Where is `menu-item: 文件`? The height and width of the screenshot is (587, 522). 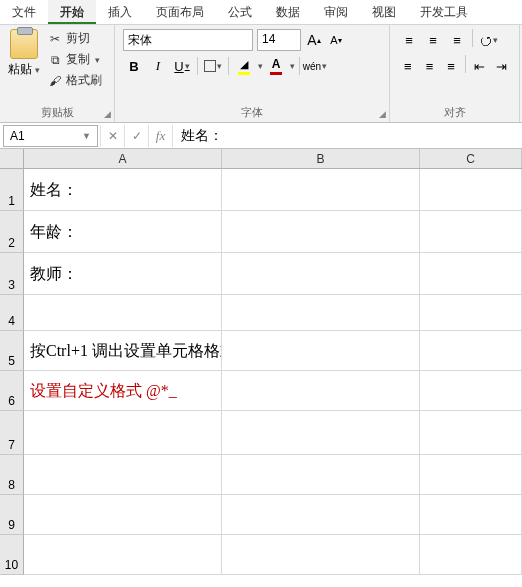
menu-item: 文件 is located at coordinates (24, 12).